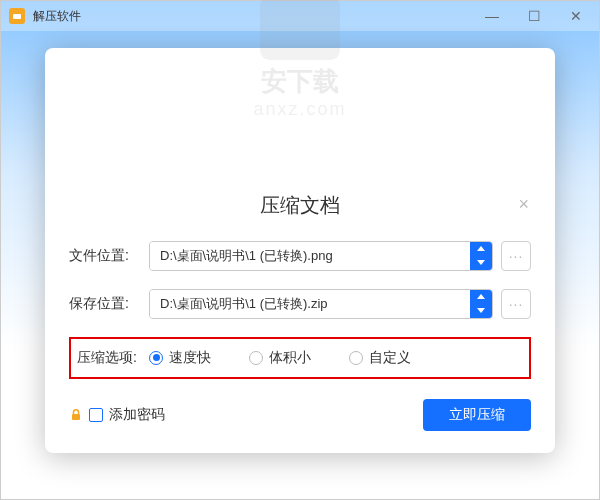  I want to click on save-location-input, so click(310, 304).